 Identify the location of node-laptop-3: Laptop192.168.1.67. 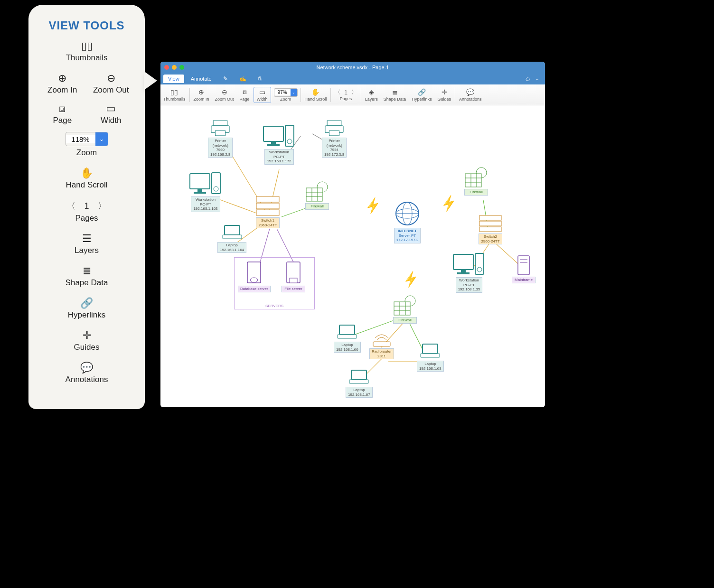
(359, 383).